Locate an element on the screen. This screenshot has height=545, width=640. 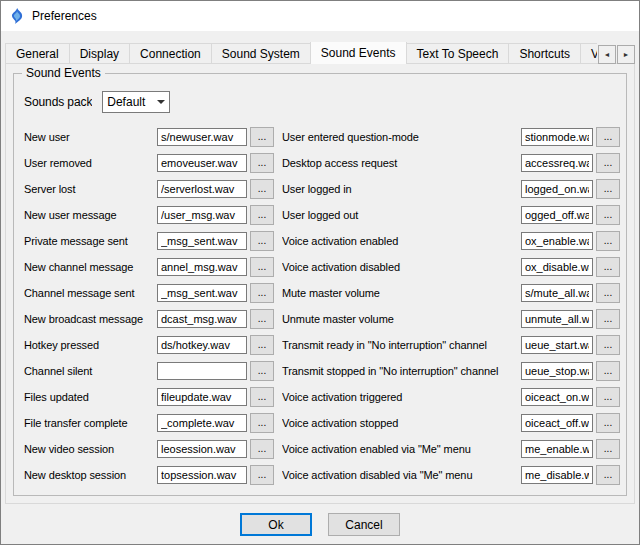
sounds-pack-row: Sounds pack Default is located at coordinates (97, 102).